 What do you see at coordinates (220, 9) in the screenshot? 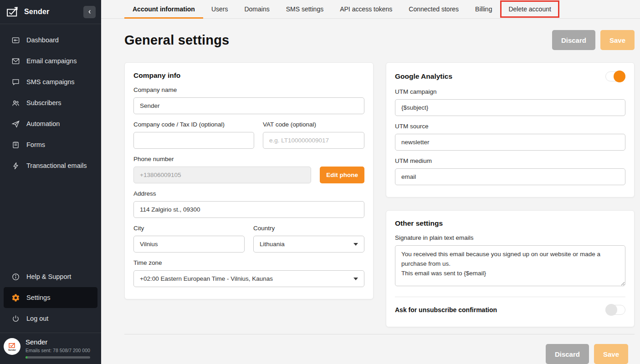
I see `tab-users: Users` at bounding box center [220, 9].